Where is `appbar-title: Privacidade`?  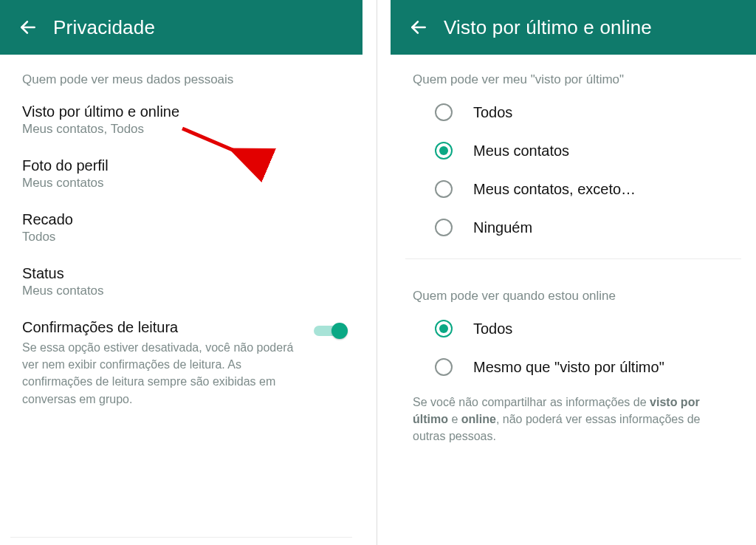 appbar-title: Privacidade is located at coordinates (104, 28).